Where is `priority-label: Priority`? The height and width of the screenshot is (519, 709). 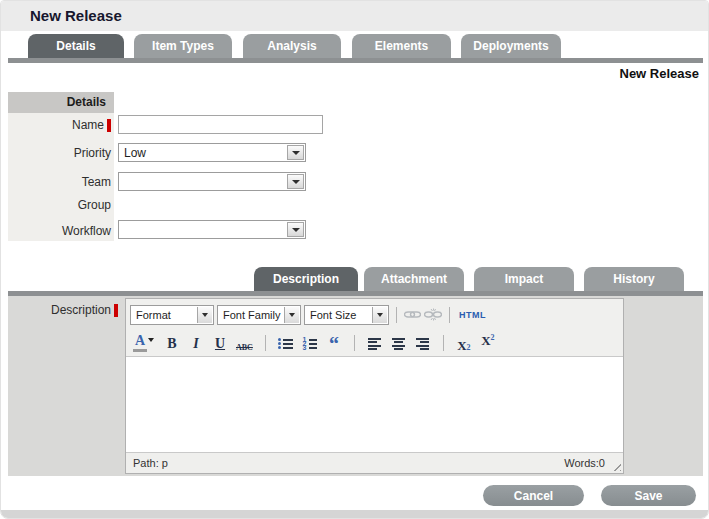
priority-label: Priority is located at coordinates (92, 153).